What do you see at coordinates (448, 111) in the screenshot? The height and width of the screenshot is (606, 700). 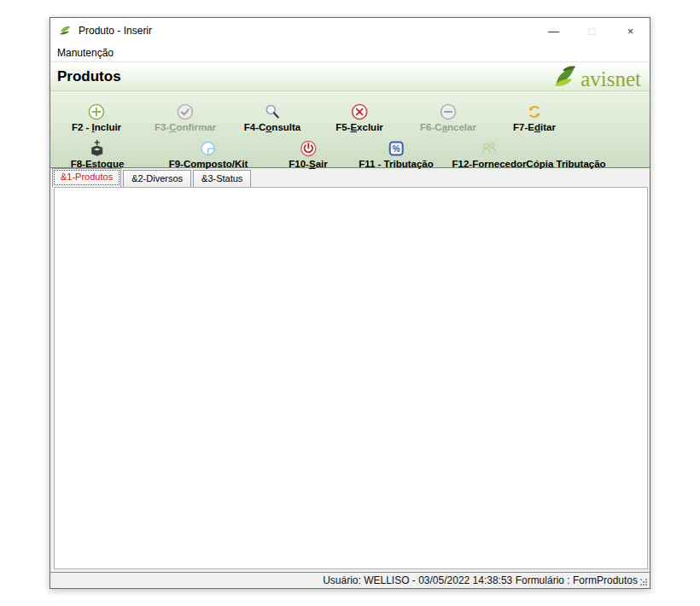 I see `minus-circle-icon` at bounding box center [448, 111].